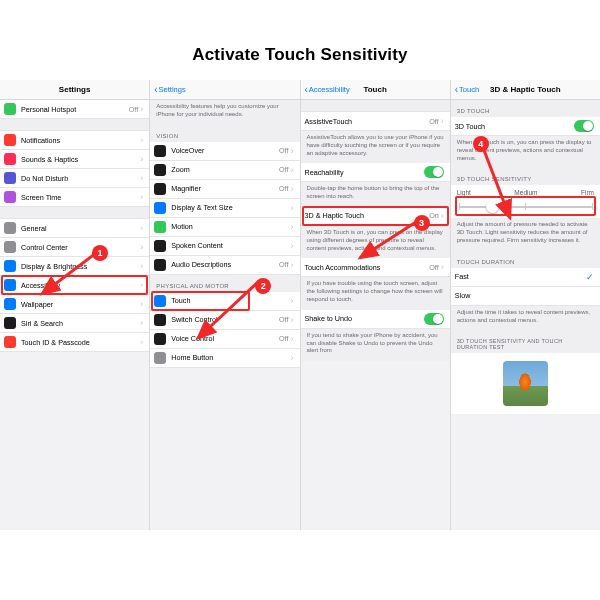 Image resolution: width=600 pixels, height=600 pixels. What do you see at coordinates (224, 152) in the screenshot?
I see `vision-row: VoiceOver Off ›` at bounding box center [224, 152].